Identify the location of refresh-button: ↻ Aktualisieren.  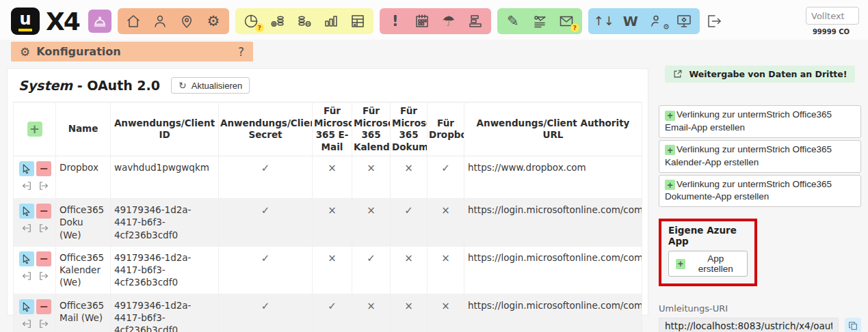
(211, 85).